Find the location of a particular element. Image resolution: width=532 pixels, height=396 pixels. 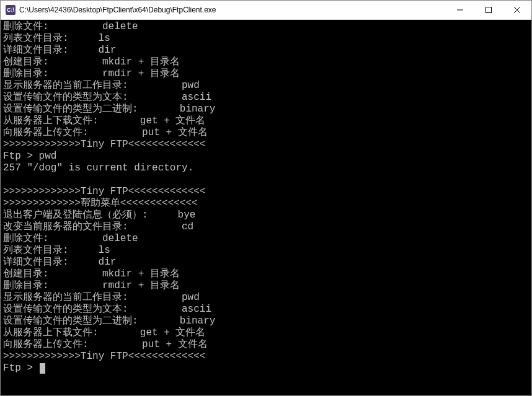

minimize-icon is located at coordinates (460, 10).